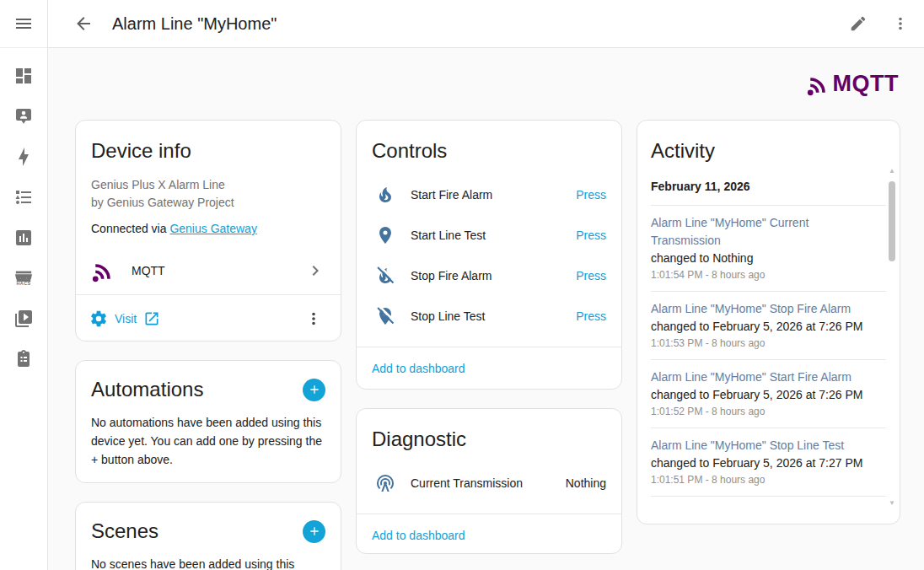 The image size is (924, 570). What do you see at coordinates (218, 271) in the screenshot?
I see `integration-name: MQTT` at bounding box center [218, 271].